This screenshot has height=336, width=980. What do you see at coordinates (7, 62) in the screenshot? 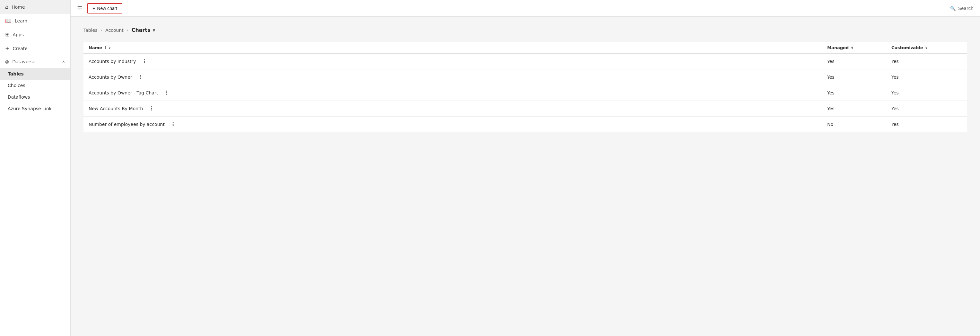
I see `dataverse-icon: ◎` at bounding box center [7, 62].